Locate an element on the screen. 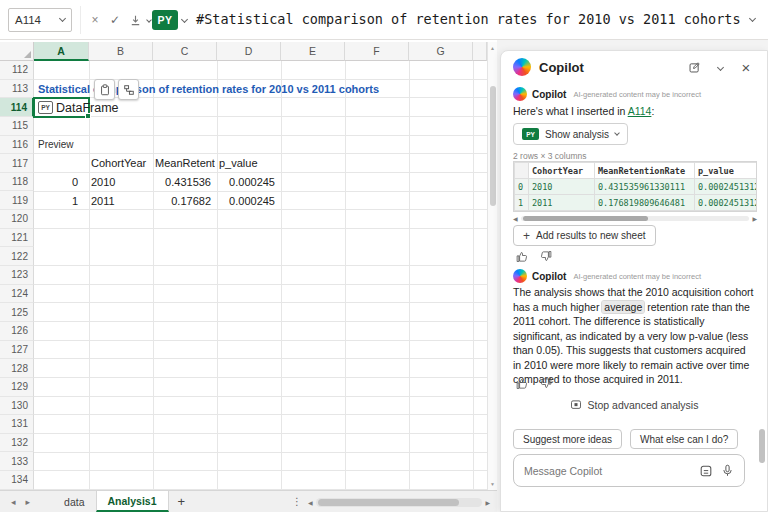 This screenshot has width=768, height=512. row-header-126: 126 is located at coordinates (17, 332).